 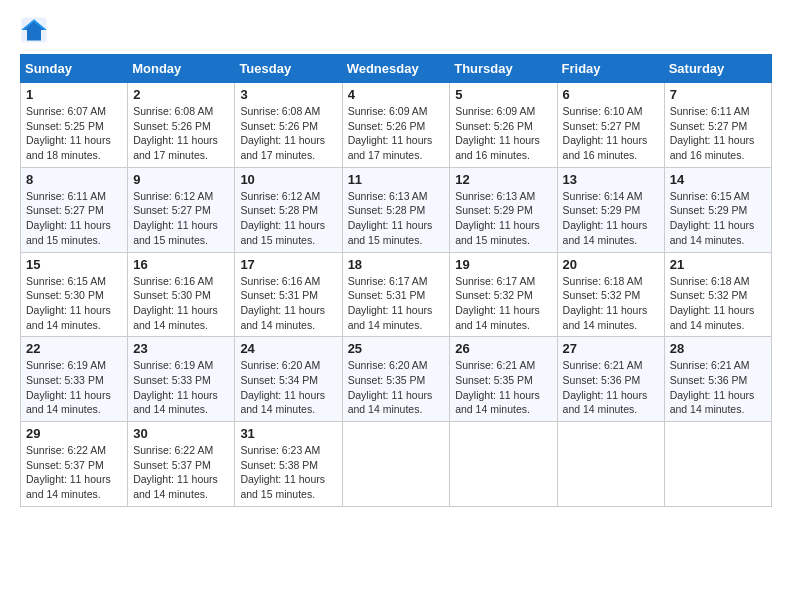 I want to click on logo, so click(x=35, y=30).